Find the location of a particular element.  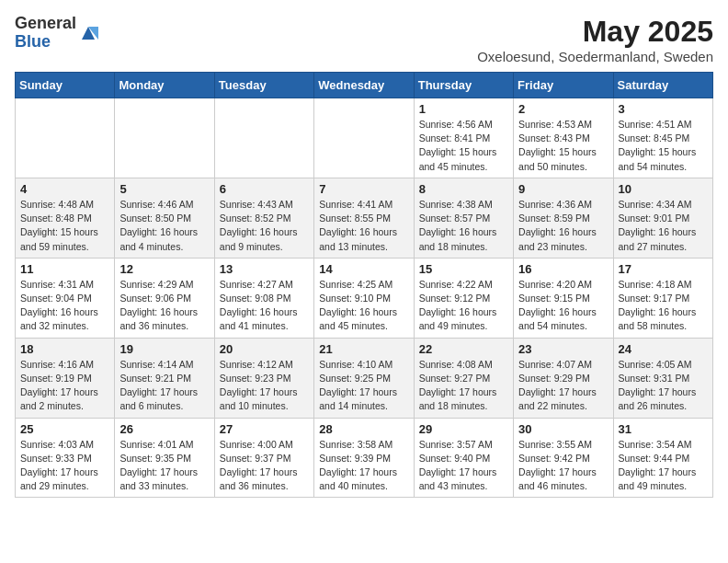

day-info: Sunrise: 3:55 AM Sunset: 9:42 PM Dayligh… is located at coordinates (563, 465).